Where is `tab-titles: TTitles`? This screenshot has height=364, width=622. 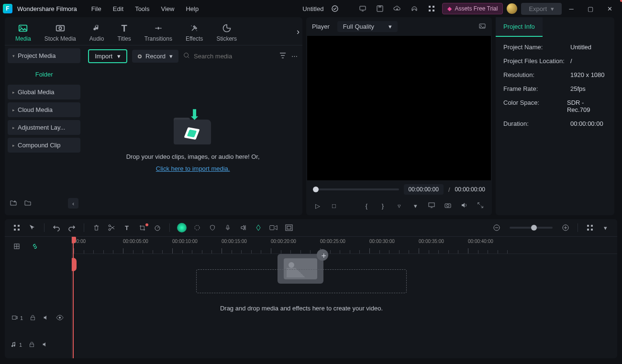 tab-titles: TTitles is located at coordinates (124, 33).